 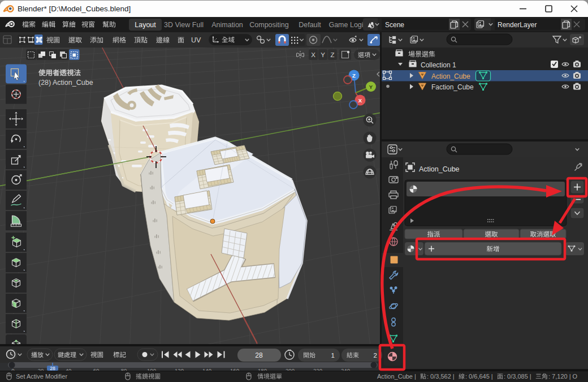 What do you see at coordinates (66, 83) in the screenshot?
I see `svg-text: (28) Action_Cube` at bounding box center [66, 83].